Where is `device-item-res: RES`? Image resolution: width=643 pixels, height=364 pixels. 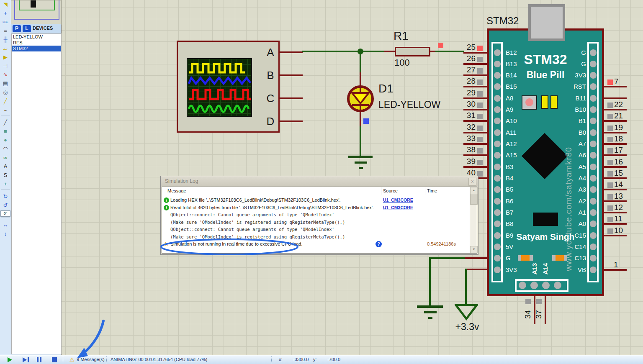 device-item-res: RES is located at coordinates (36, 43).